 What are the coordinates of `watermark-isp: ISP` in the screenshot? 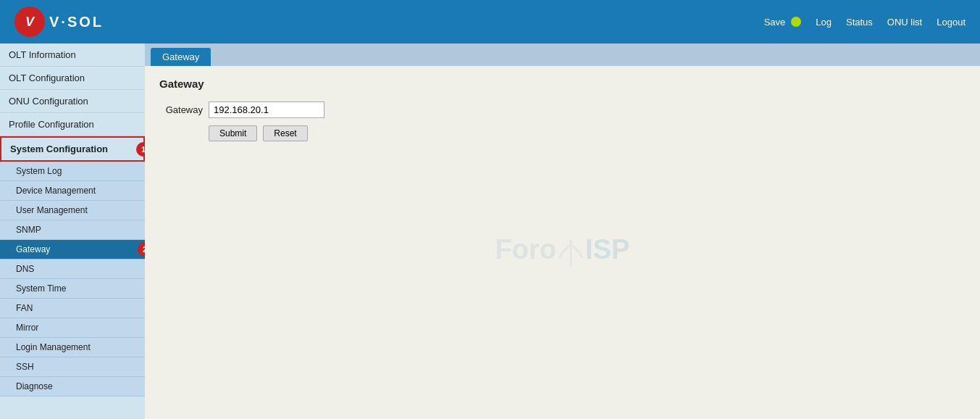 It's located at (607, 249).